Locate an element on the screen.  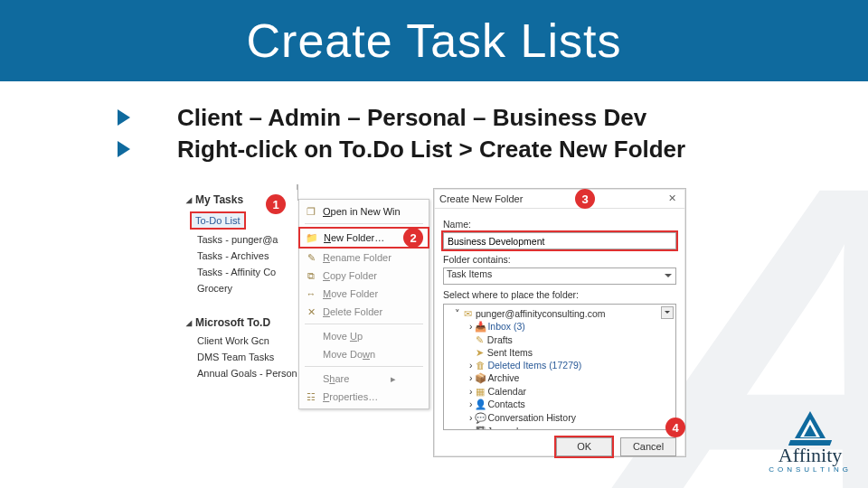
down-icon is located at coordinates (311, 354).